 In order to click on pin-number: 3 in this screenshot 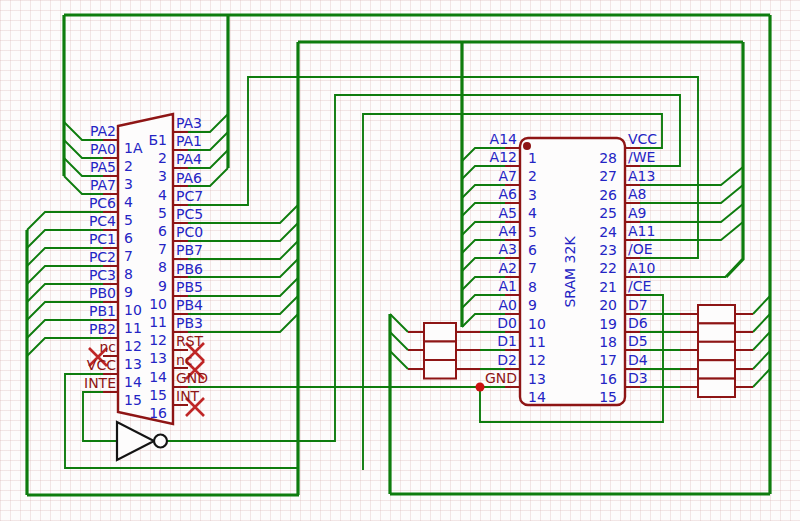, I will do `click(128, 184)`.